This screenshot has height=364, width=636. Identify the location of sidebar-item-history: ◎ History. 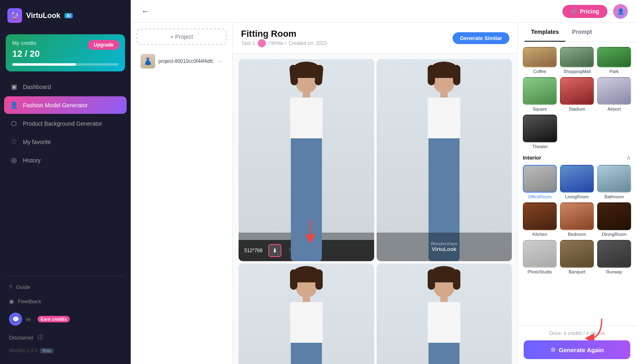
(65, 160).